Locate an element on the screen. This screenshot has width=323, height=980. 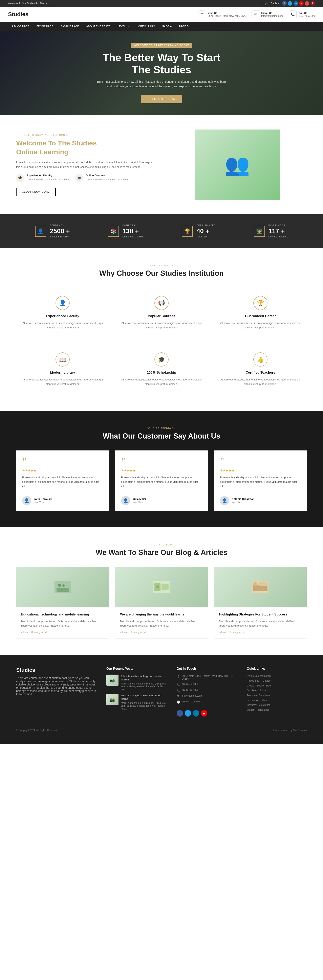
blog-category-2: Uncategorized is located at coordinates (237, 632).